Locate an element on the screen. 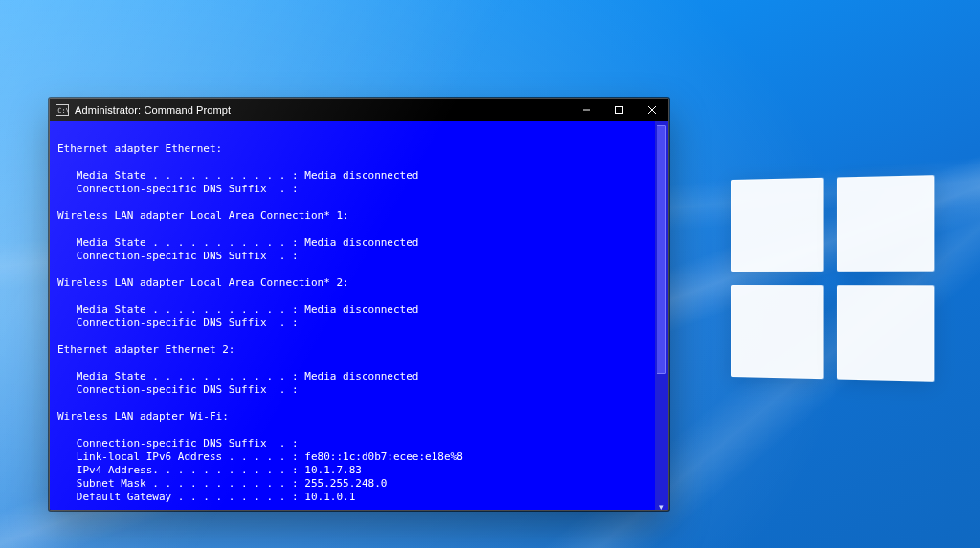 This screenshot has width=980, height=548. minimize-button is located at coordinates (587, 110).